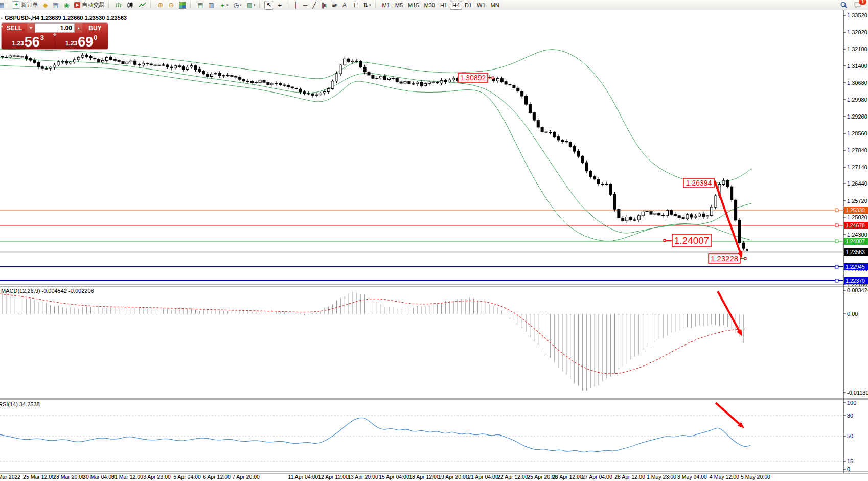  Describe the element at coordinates (857, 167) in the screenshot. I see `svg-text: 1.27140` at that location.